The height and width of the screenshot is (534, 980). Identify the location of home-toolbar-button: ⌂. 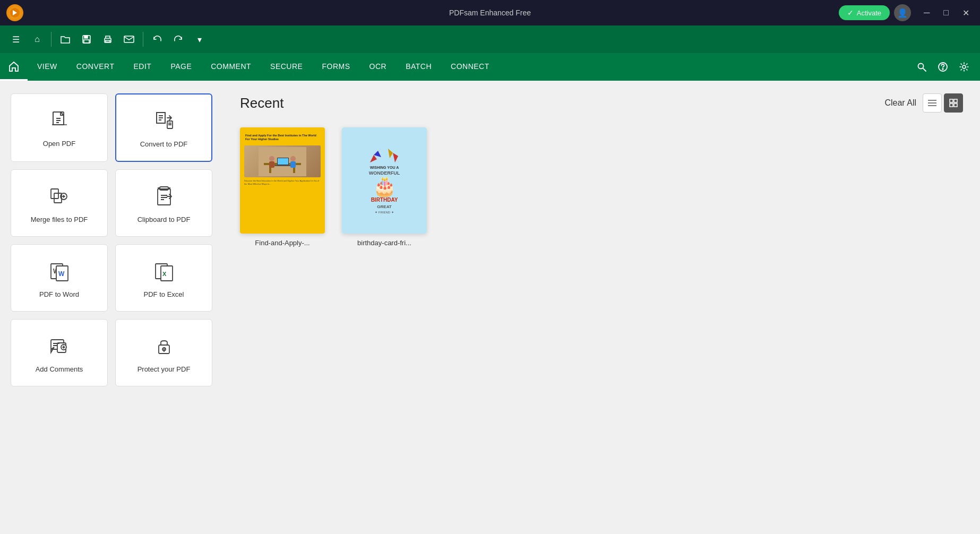
(37, 39).